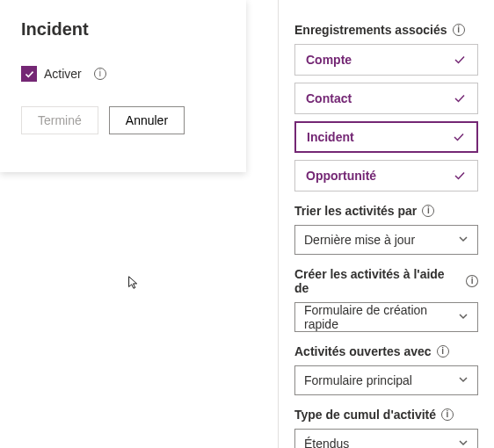 The image size is (494, 448). I want to click on sort-activities-label-text: Trier les activités par, so click(355, 211).